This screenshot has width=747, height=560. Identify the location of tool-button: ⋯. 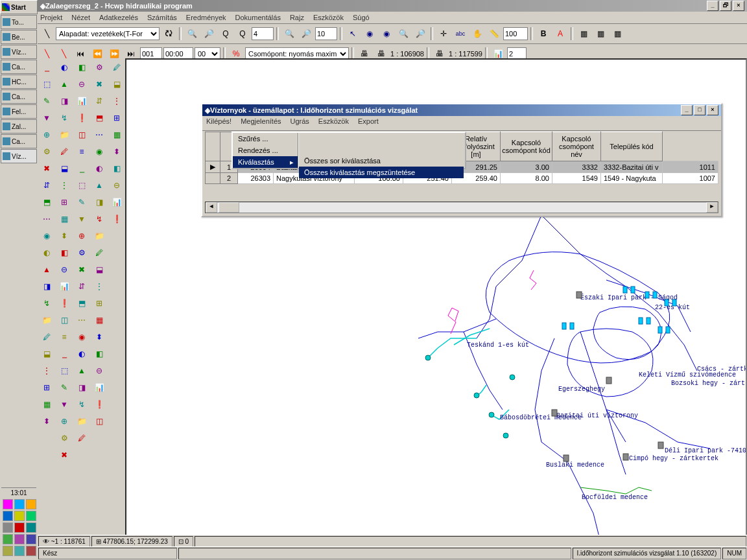
(47, 219).